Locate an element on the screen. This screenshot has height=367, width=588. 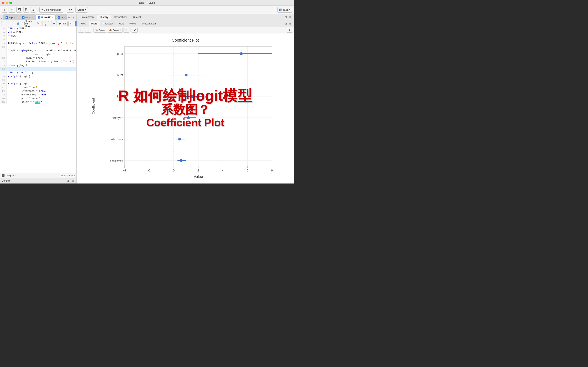
compile-button: ⊟ is located at coordinates (54, 24).